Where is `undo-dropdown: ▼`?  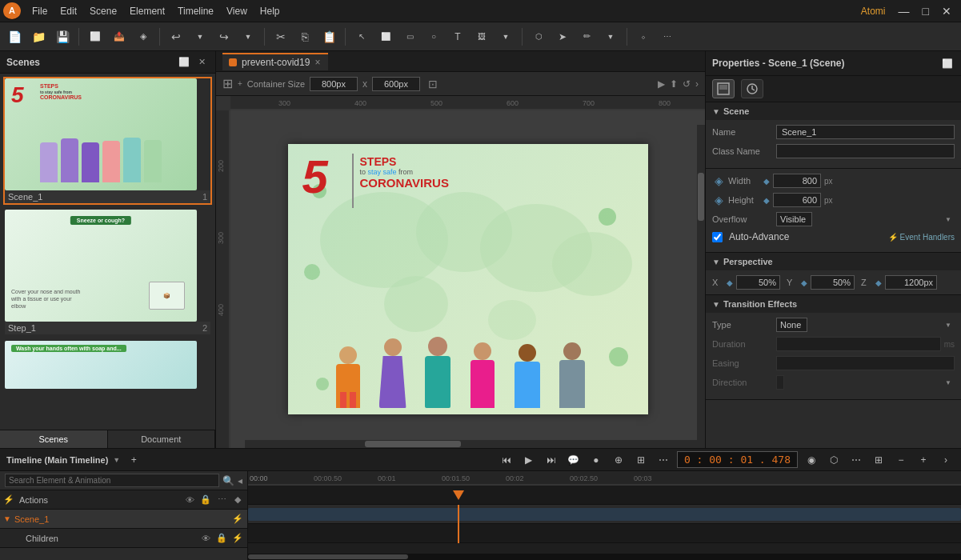 undo-dropdown: ▼ is located at coordinates (200, 37).